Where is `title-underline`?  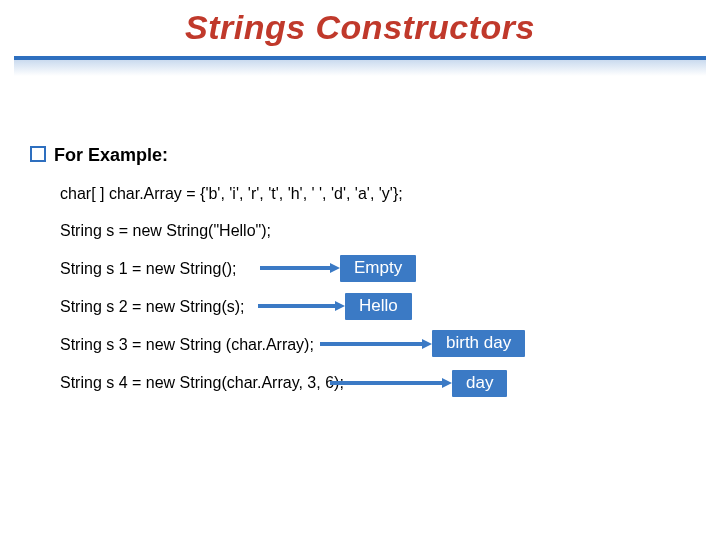 title-underline is located at coordinates (360, 66).